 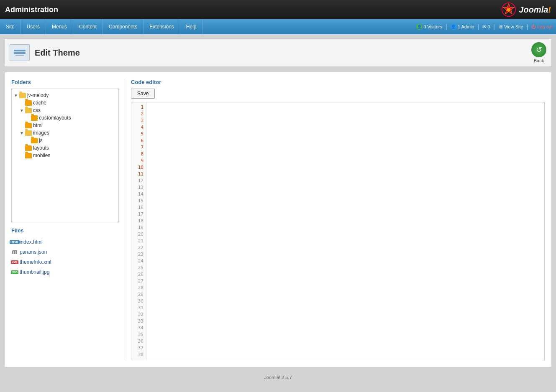 I want to click on folder-label-html: html, so click(x=38, y=125).